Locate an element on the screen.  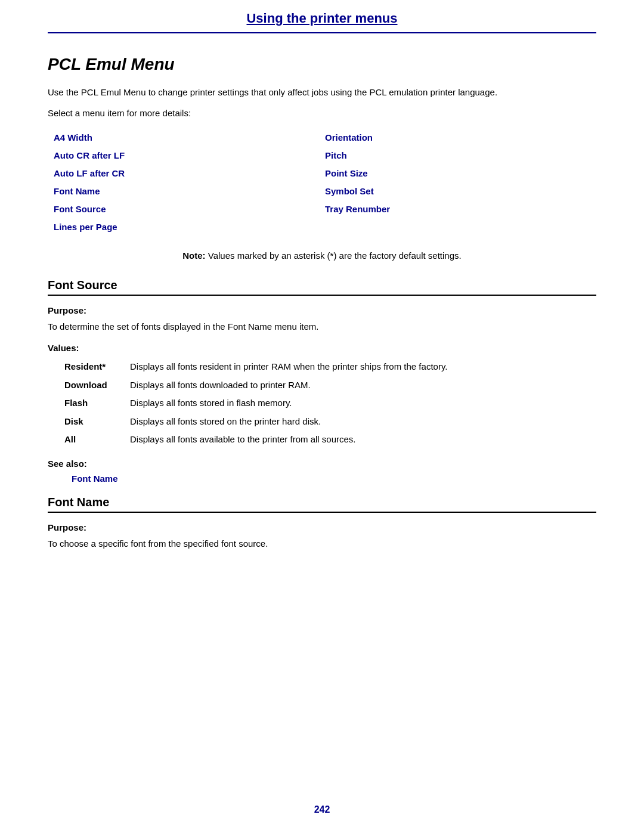
menu-link-pitch: Pitch is located at coordinates (460, 156).